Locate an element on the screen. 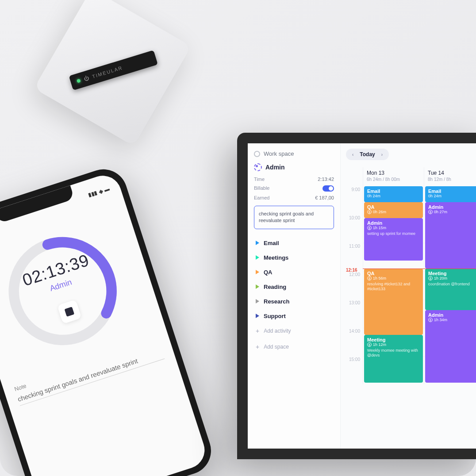 This screenshot has height=476, width=476. activity-label: Email is located at coordinates (272, 243).